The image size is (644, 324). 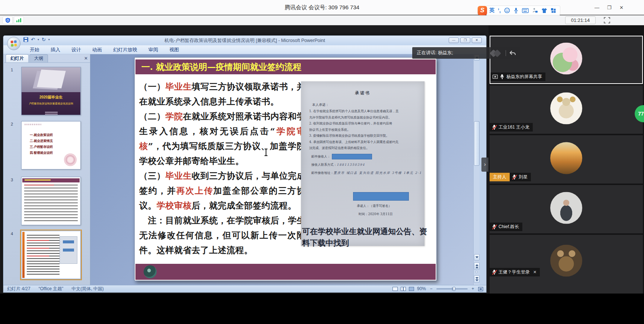 I want to click on view-normal-button, so click(x=395, y=289).